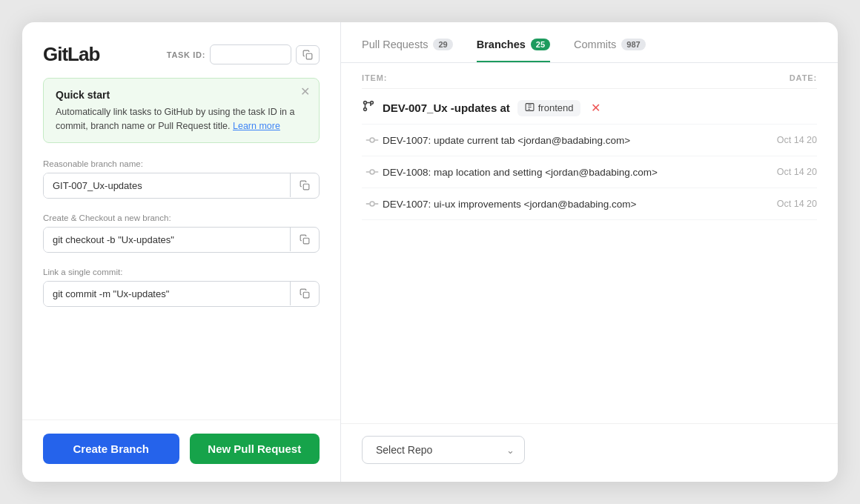 This screenshot has width=860, height=504. What do you see at coordinates (574, 205) in the screenshot?
I see `commit-text-3: DEV-1007: ui-ux improvements <jordan@bad…` at bounding box center [574, 205].